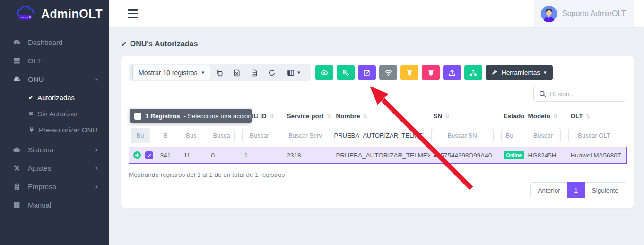 Image resolution: width=644 pixels, height=245 pixels. I want to click on building-icon, so click(17, 186).